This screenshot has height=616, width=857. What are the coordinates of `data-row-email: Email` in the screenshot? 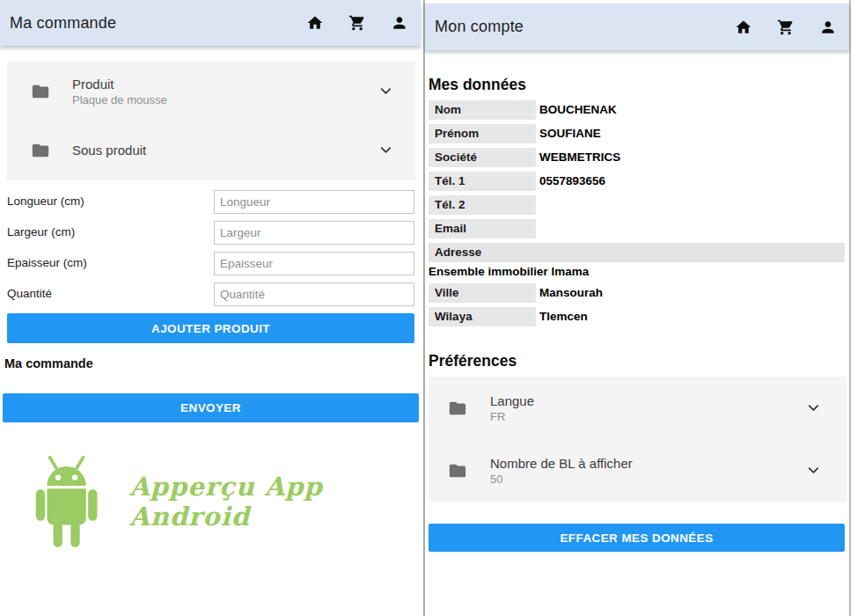 It's located at (637, 229).